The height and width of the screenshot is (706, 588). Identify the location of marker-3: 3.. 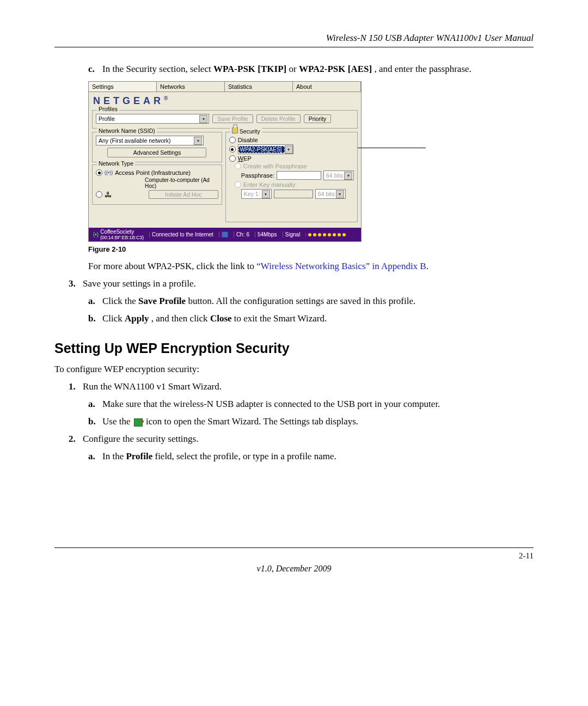
(76, 284).